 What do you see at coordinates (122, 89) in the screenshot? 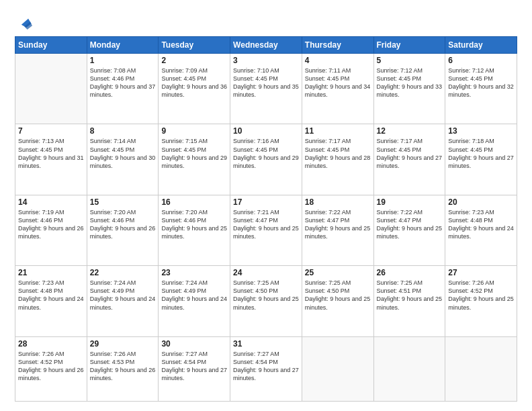
I see `calendar-cell: 1Sunrise: 7:08 AMSunset: 4:46 PMDaylight…` at bounding box center [122, 89].